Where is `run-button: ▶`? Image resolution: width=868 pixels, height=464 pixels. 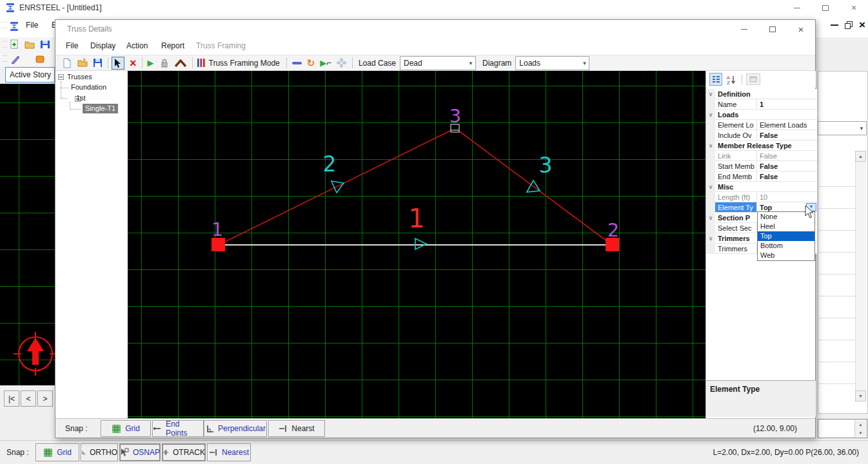 run-button: ▶ is located at coordinates (151, 63).